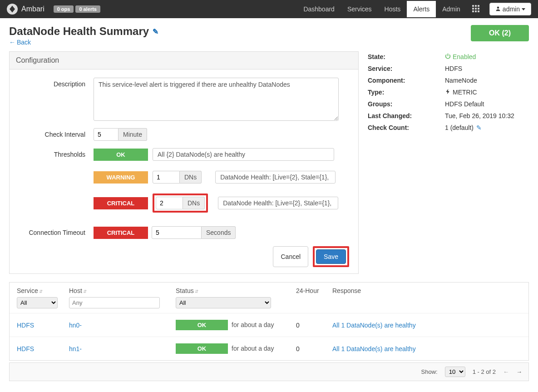 The height and width of the screenshot is (392, 538). Describe the element at coordinates (460, 57) in the screenshot. I see `state-value: Enabled` at that location.